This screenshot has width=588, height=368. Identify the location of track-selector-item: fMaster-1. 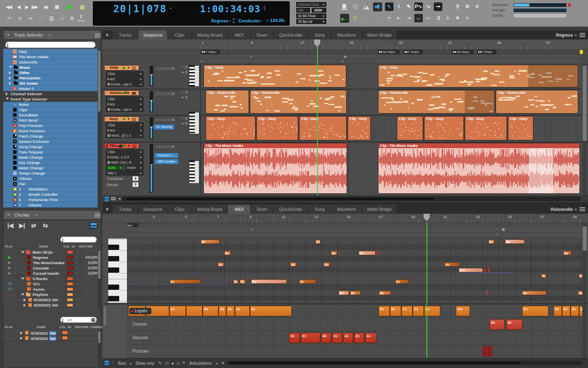
(50, 89).